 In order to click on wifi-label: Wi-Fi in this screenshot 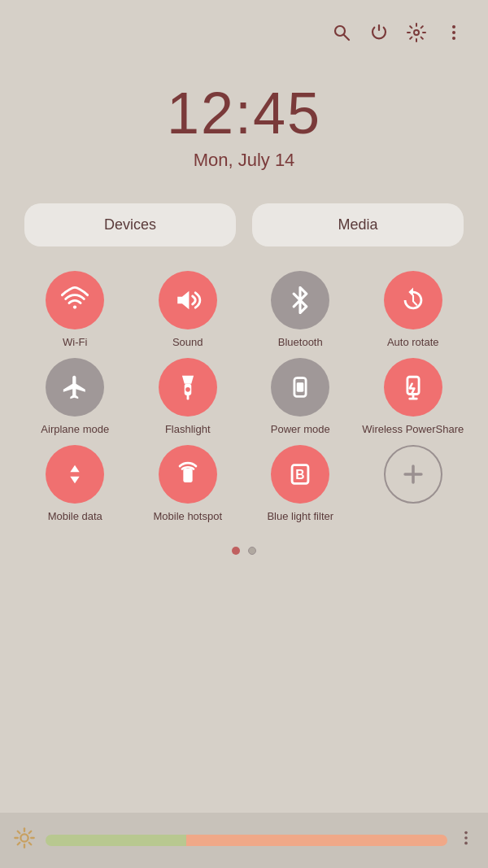, I will do `click(75, 343)`.